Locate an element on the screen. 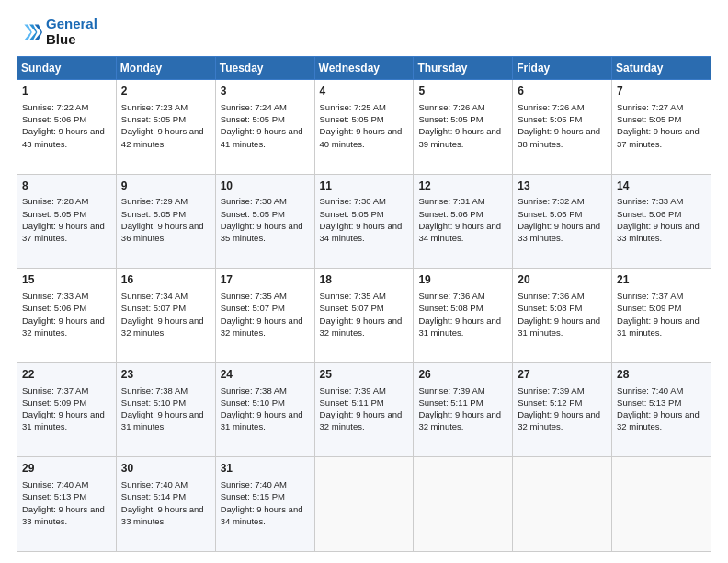 This screenshot has width=728, height=563. day-number: 2 is located at coordinates (165, 92).